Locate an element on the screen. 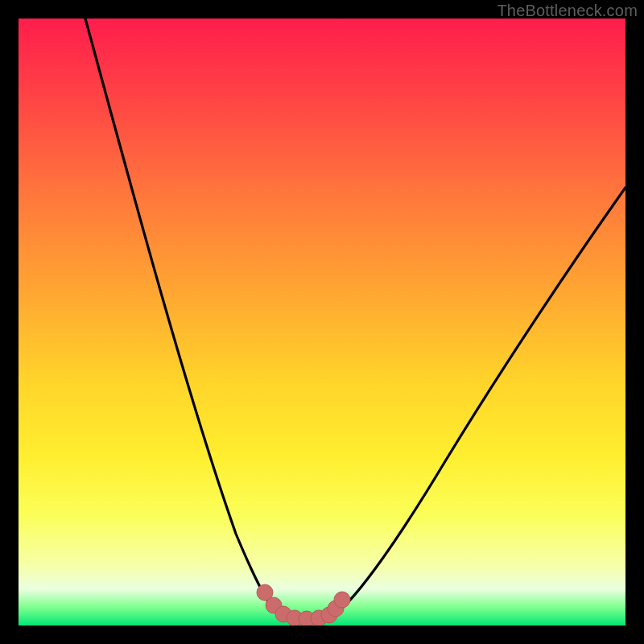 The width and height of the screenshot is (644, 644). watermark-text: TheBottleneck.com is located at coordinates (567, 11).